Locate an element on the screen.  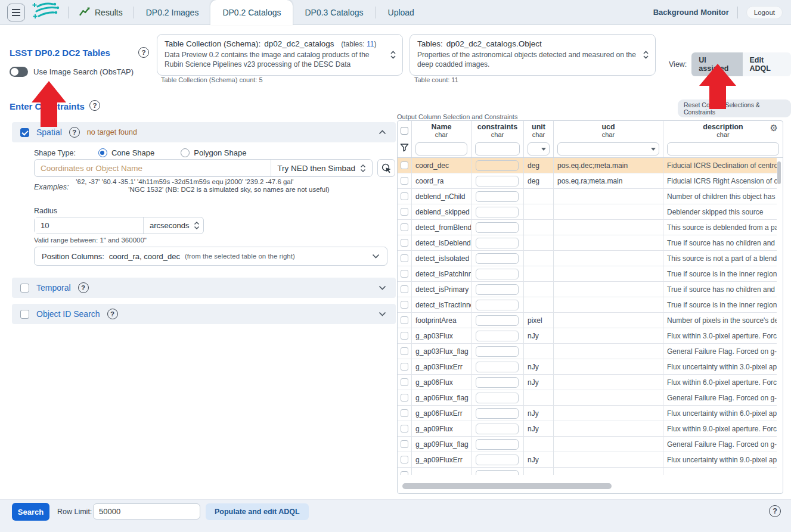
filter-unit-select is located at coordinates (539, 149).